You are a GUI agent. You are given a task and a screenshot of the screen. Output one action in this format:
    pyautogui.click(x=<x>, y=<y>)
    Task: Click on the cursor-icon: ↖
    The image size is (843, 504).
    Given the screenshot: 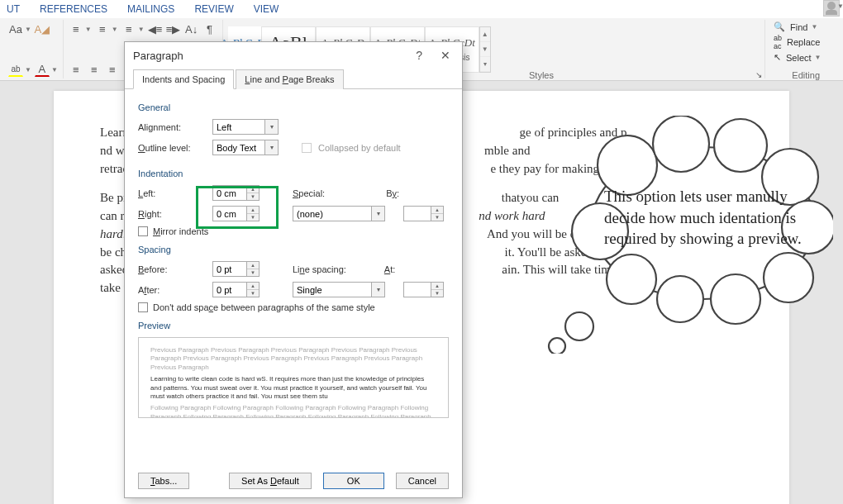 What is the action you would take?
    pyautogui.click(x=777, y=58)
    